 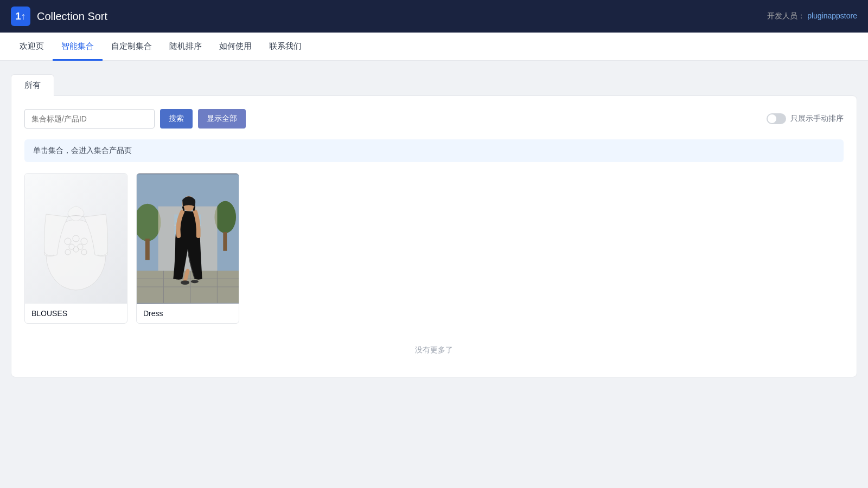 What do you see at coordinates (76, 248) in the screenshot?
I see `collection-card-blouses: BLOUSES` at bounding box center [76, 248].